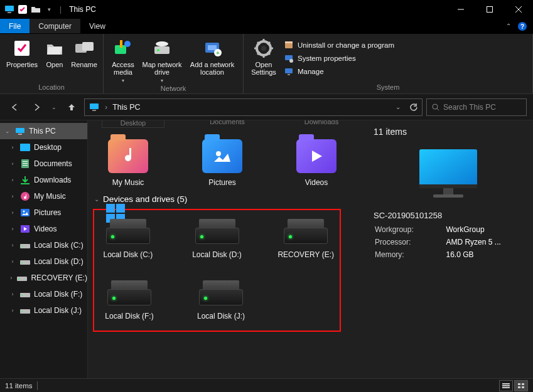 This screenshot has width=533, height=392. Describe the element at coordinates (339, 72) in the screenshot. I see `manage-button: Manage` at that location.